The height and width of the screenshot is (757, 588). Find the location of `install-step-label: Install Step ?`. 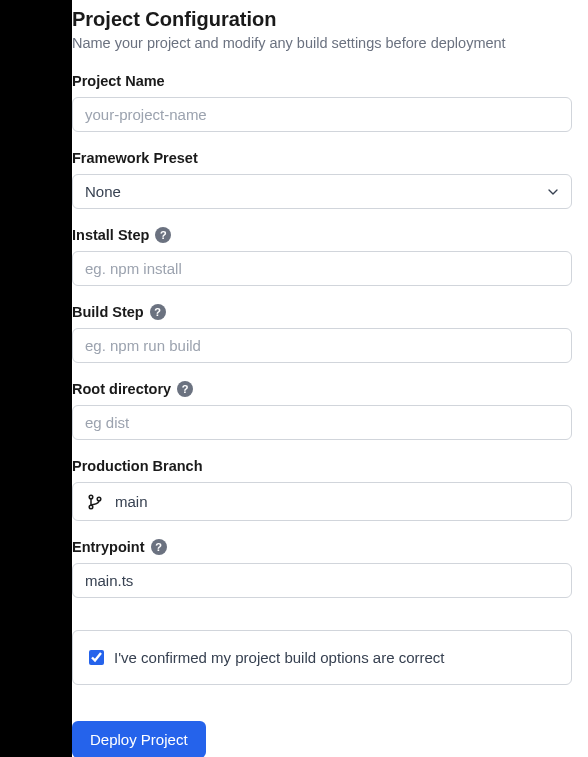

install-step-label: Install Step ? is located at coordinates (322, 235).